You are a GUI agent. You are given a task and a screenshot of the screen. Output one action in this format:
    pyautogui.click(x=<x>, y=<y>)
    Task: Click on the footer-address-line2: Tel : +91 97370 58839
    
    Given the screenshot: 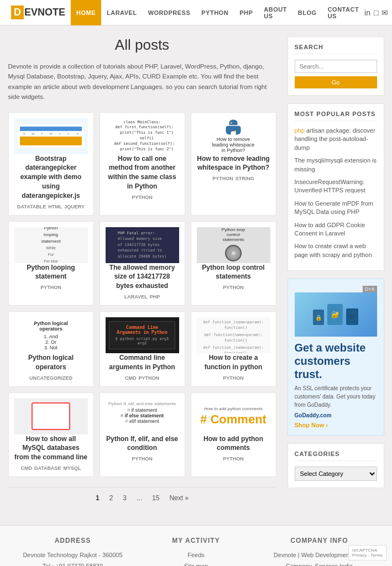 What is the action you would take?
    pyautogui.click(x=73, y=564)
    